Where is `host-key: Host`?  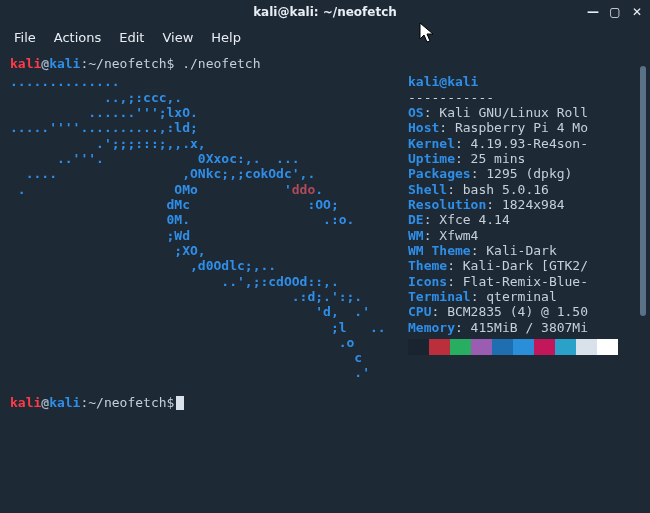
host-key: Host is located at coordinates (424, 128).